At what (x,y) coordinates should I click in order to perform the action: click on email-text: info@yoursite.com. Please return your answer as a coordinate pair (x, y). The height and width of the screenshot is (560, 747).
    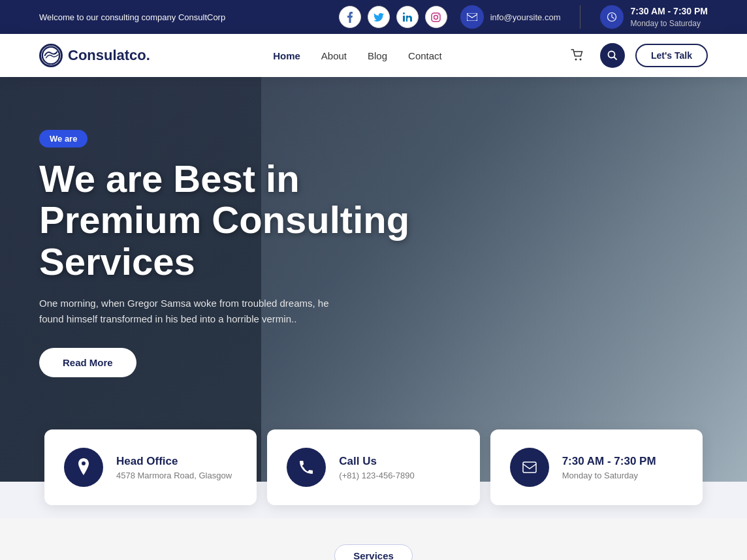
    Looking at the image, I should click on (526, 17).